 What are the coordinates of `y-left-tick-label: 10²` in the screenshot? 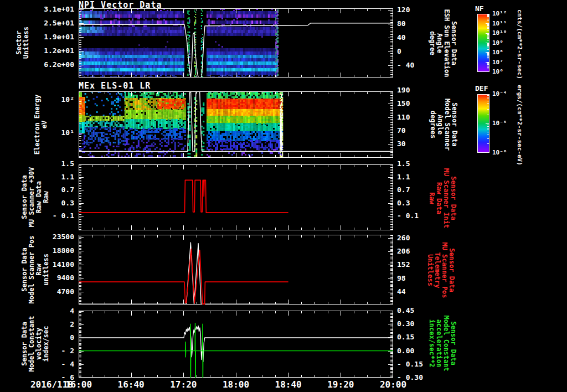 It's located at (37, 100).